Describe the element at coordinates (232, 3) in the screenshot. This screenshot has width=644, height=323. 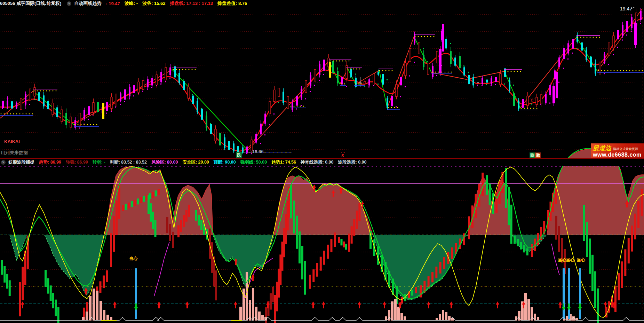
I see `topbar-op-diff: 操盘差值: 8.76` at that location.